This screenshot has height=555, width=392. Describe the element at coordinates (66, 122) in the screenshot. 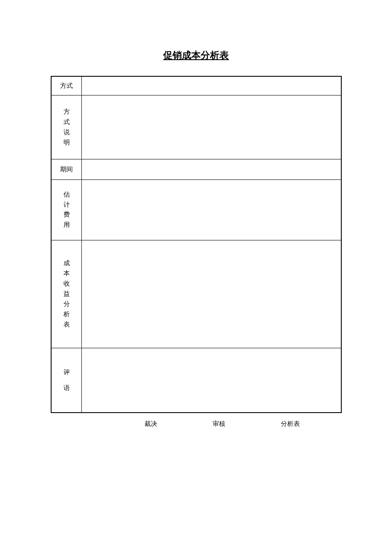

I see `label-char: 式` at that location.